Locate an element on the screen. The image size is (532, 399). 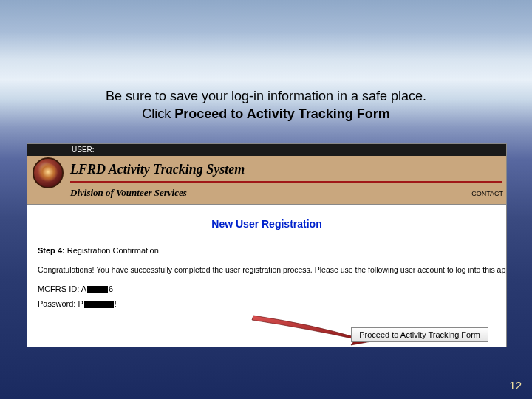
instruction-line2: Click Proceed to Activity Tracking Form is located at coordinates (266, 114).